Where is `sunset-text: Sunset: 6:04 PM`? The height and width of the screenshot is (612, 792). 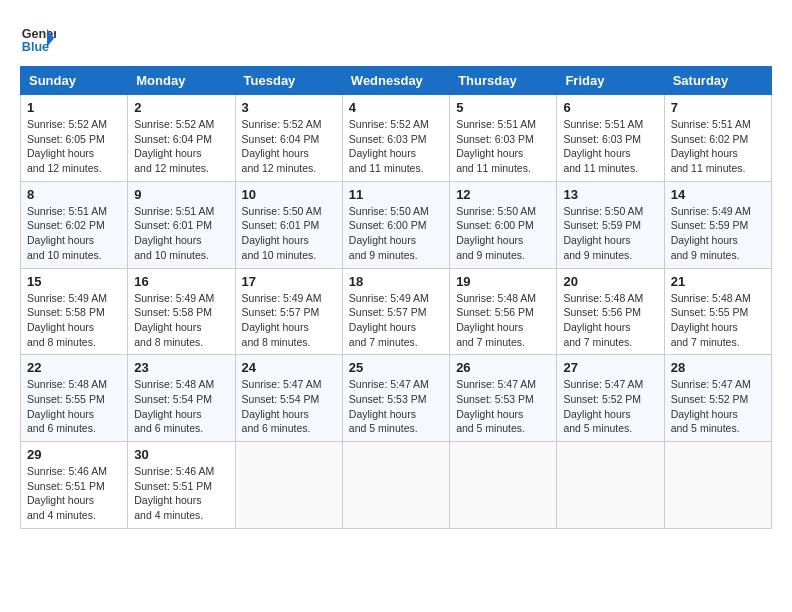 sunset-text: Sunset: 6:04 PM is located at coordinates (173, 139).